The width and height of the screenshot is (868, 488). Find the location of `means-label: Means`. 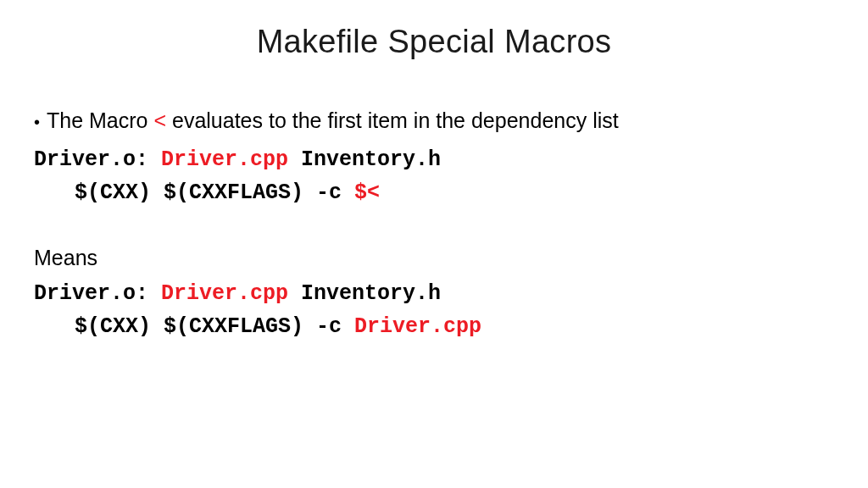

means-label: Means is located at coordinates (434, 258).